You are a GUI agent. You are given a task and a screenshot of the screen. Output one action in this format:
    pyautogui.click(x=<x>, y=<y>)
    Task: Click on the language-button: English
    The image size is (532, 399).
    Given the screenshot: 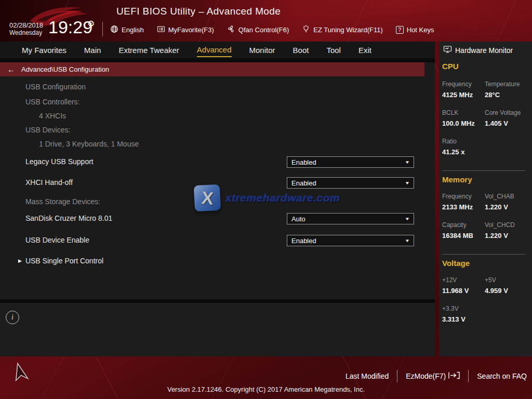 What is the action you would take?
    pyautogui.click(x=127, y=30)
    